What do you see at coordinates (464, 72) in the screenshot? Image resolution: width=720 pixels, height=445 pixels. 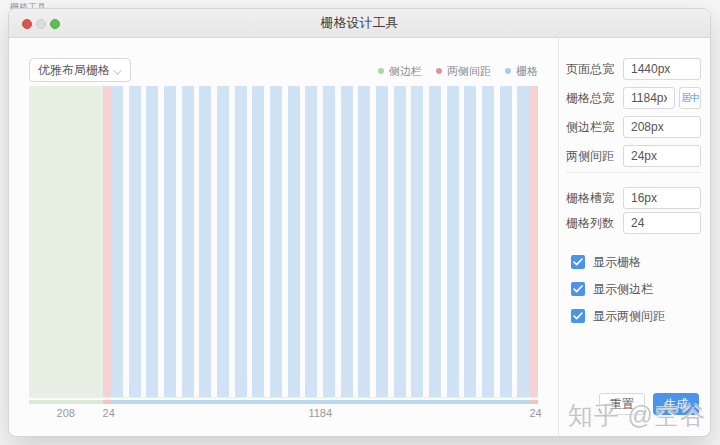 I see `legend-item-margin: 两侧间距` at bounding box center [464, 72].